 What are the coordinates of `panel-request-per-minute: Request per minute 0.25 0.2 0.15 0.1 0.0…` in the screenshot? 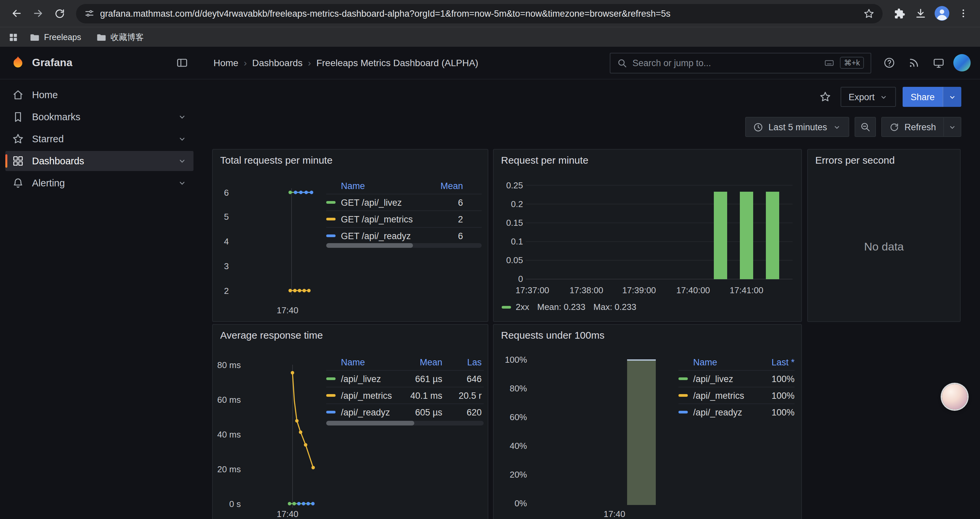 It's located at (648, 235).